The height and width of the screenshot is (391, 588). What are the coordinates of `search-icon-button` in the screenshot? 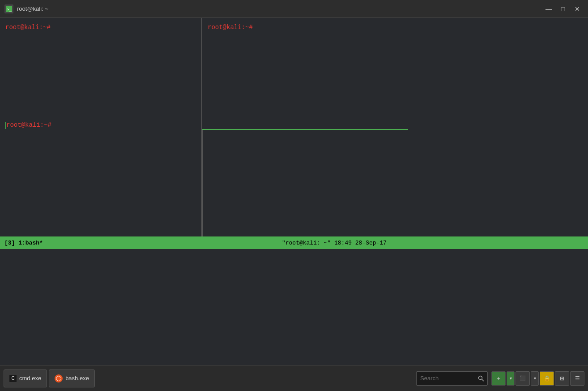 It's located at (481, 378).